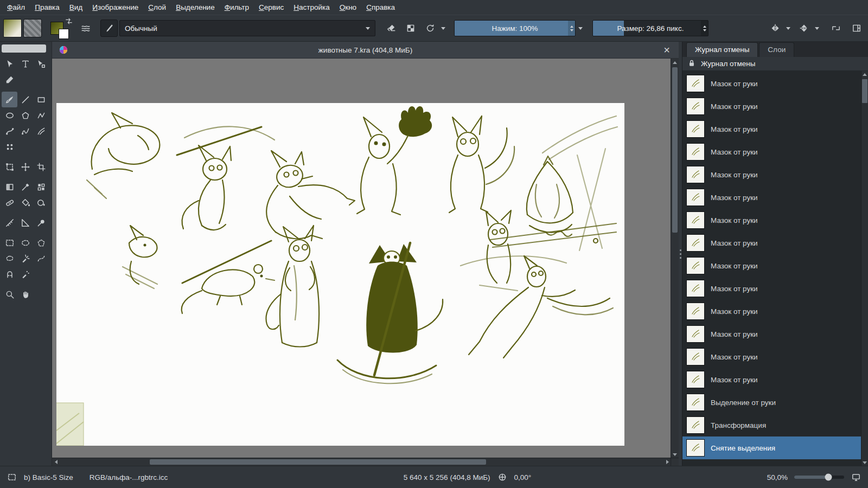 The height and width of the screenshot is (488, 868). Describe the element at coordinates (502, 477) in the screenshot. I see `canvas-rotation-icon` at that location.